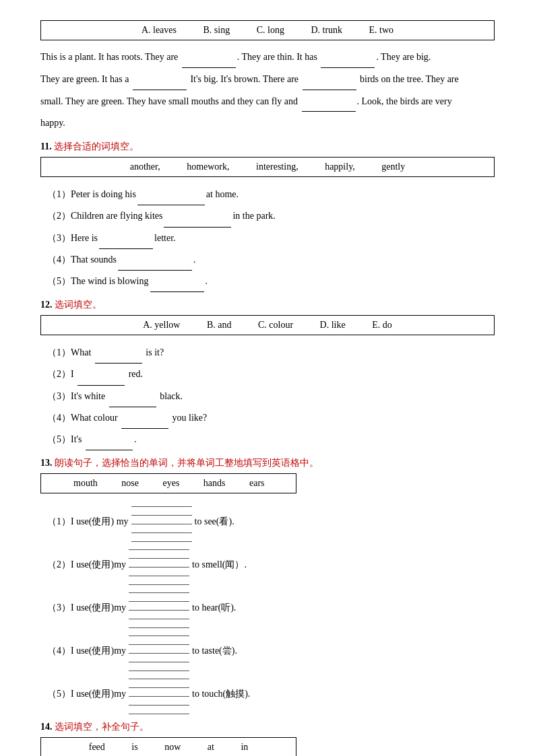 The height and width of the screenshot is (756, 535). I want to click on s11-item-5: （5）The wind is blowing., so click(271, 281).